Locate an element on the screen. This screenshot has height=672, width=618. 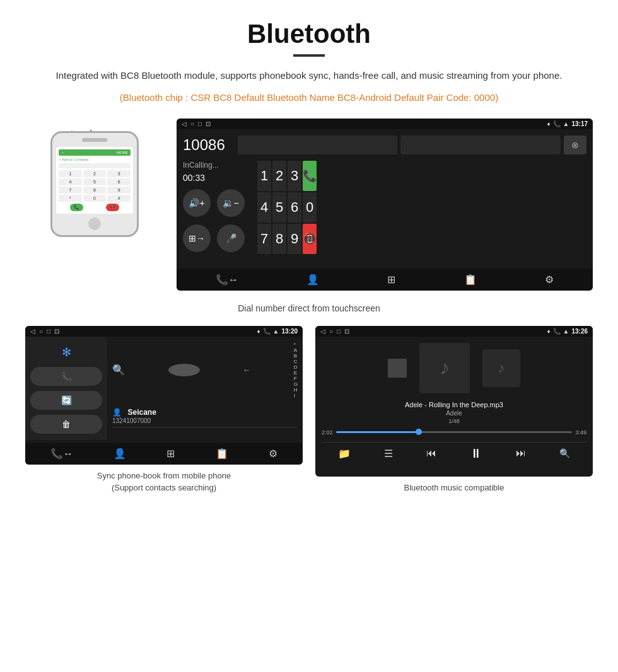
pb-nav-phone: 📞↔ is located at coordinates (62, 454).